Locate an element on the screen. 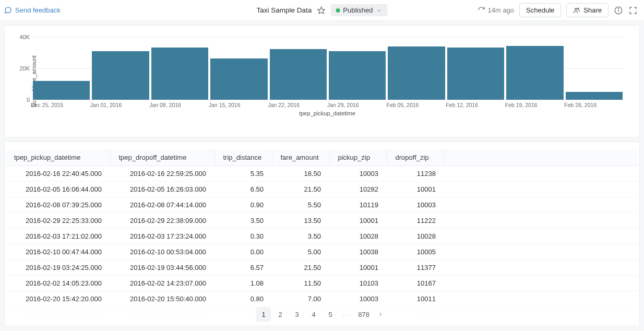  table-row: 2016-02-29 22:25:33.0002016-02-29 22:38:… is located at coordinates (322, 221).